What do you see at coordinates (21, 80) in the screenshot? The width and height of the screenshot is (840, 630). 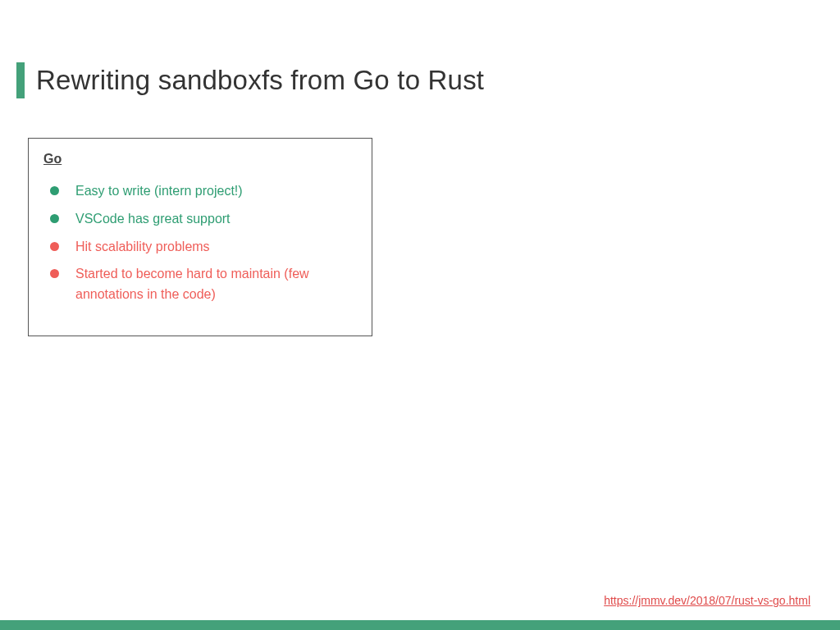 I see `accent-bar-icon` at bounding box center [21, 80].